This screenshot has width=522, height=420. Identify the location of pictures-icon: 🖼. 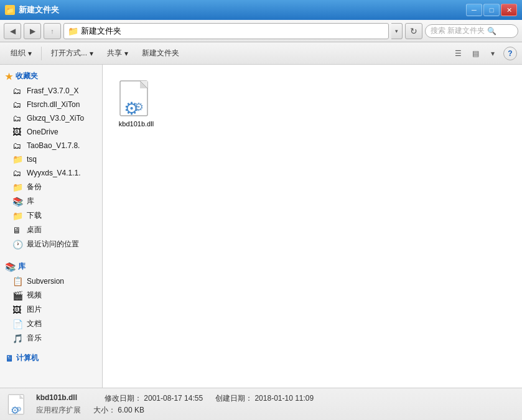
(18, 310).